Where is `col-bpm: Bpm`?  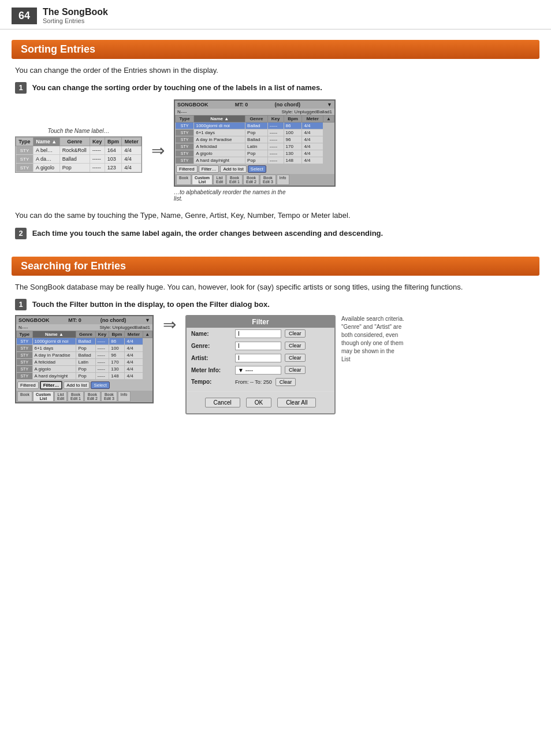
col-bpm: Bpm is located at coordinates (113, 142).